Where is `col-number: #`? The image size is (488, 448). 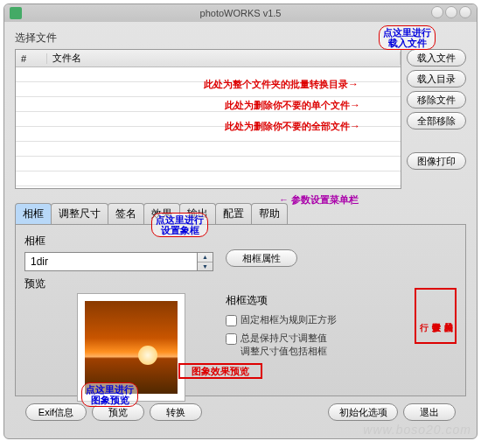
col-number: # is located at coordinates (31, 59).